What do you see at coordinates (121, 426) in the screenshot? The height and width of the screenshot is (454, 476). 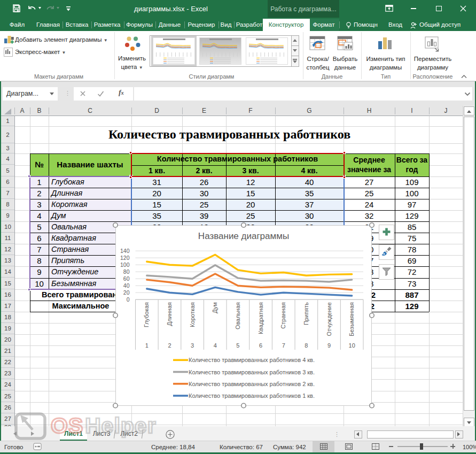 I see `svg-text: Helper` at bounding box center [121, 426].